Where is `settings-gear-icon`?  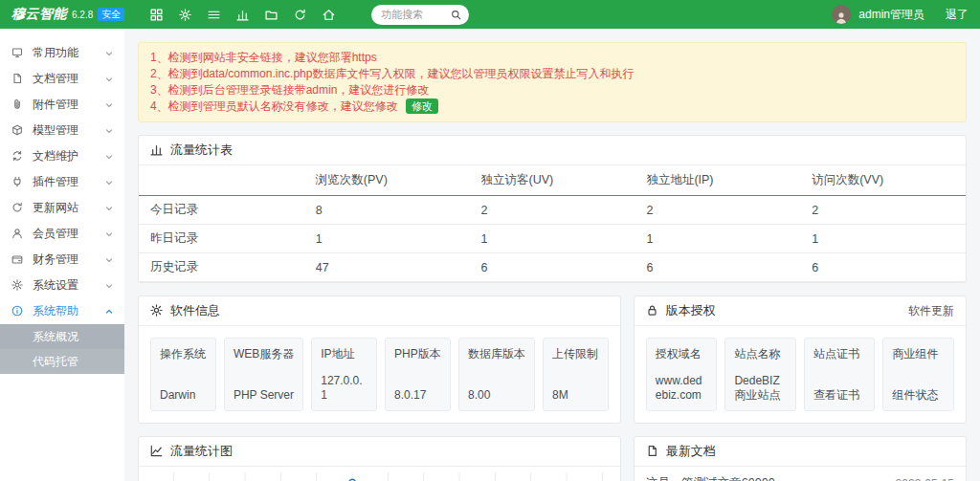
settings-gear-icon is located at coordinates (185, 14).